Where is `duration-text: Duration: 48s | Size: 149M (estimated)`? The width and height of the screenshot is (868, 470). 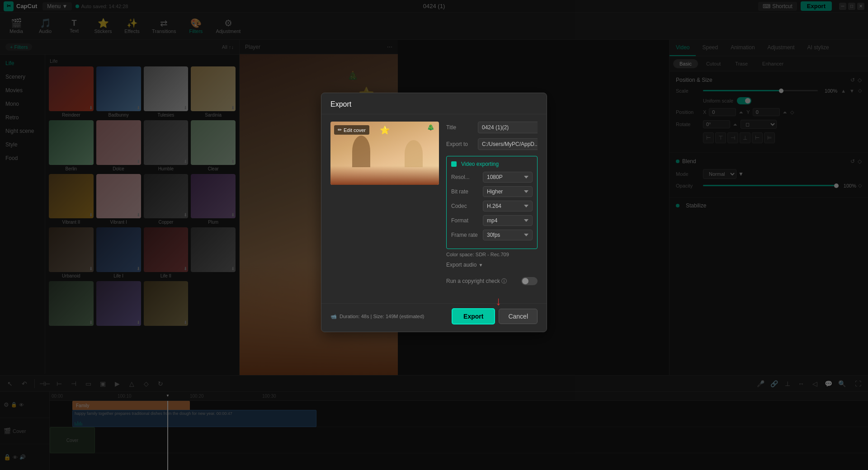
duration-text: Duration: 48s | Size: 149M (estimated) is located at coordinates (382, 316).